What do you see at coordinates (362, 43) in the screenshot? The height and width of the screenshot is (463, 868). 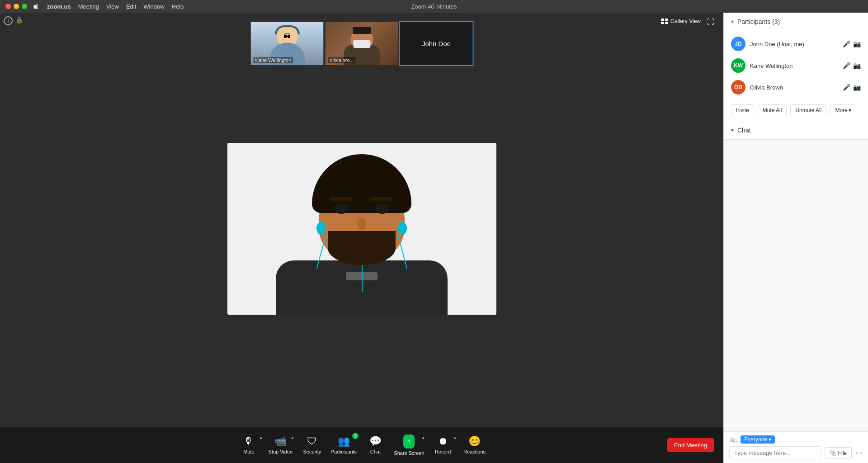 I see `thumbnail-olivia: olivia bro...` at bounding box center [362, 43].